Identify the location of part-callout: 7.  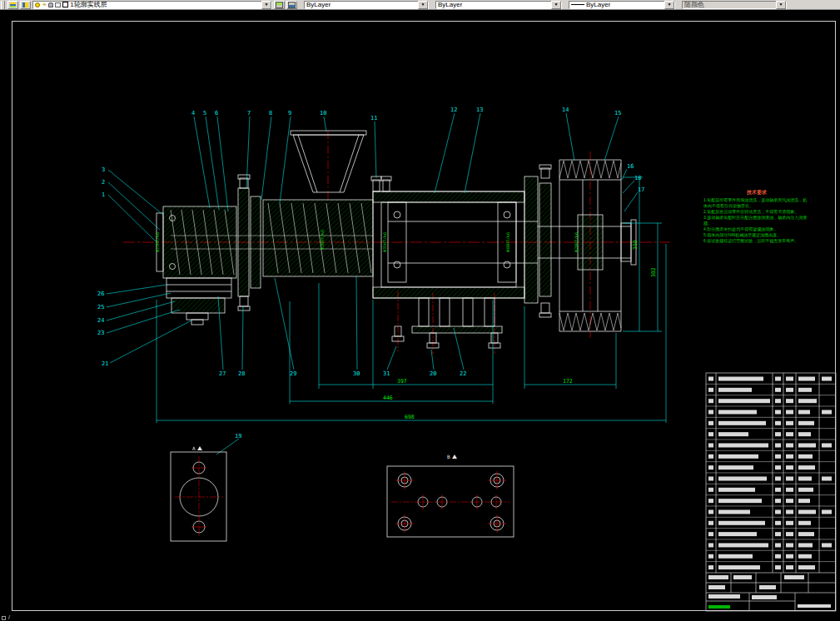
(249, 113).